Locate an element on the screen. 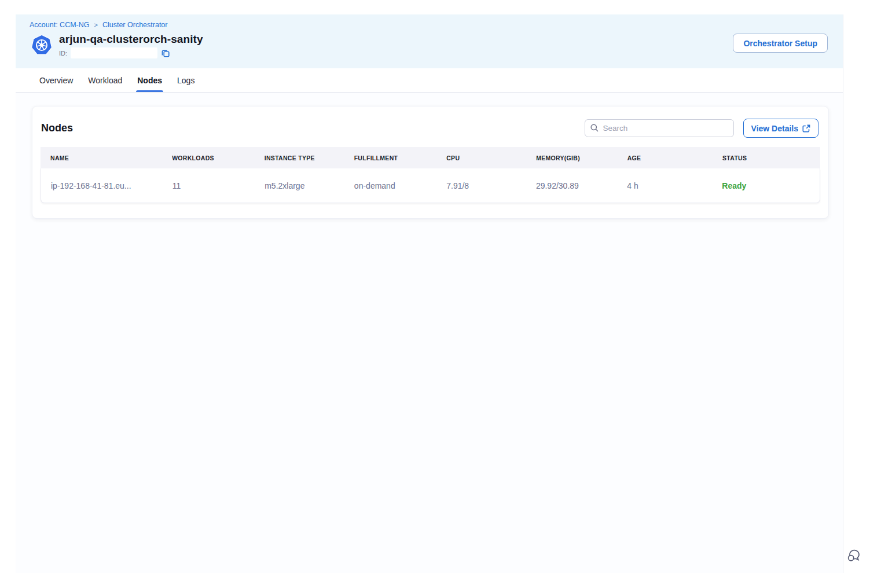 This screenshot has width=881, height=588. view-details-button: View Details is located at coordinates (781, 128).